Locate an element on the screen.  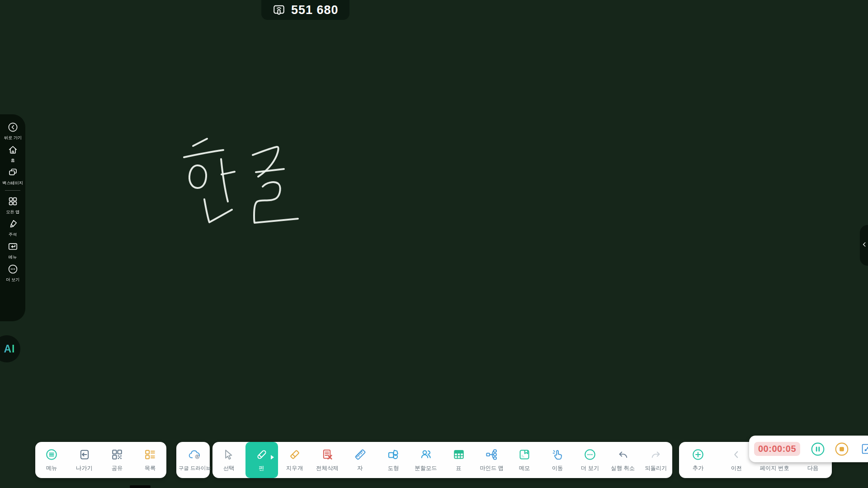
fullscreen-icon is located at coordinates (864, 449).